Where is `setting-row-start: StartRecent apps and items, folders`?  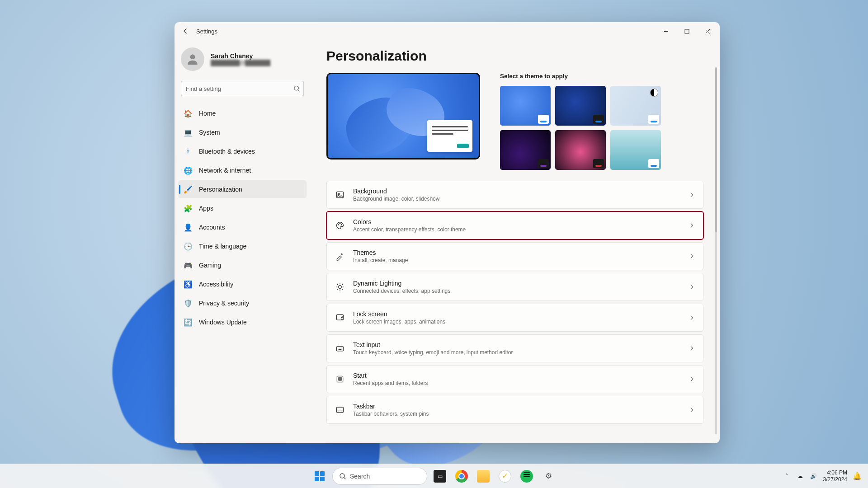 setting-row-start: StartRecent apps and items, folders is located at coordinates (515, 379).